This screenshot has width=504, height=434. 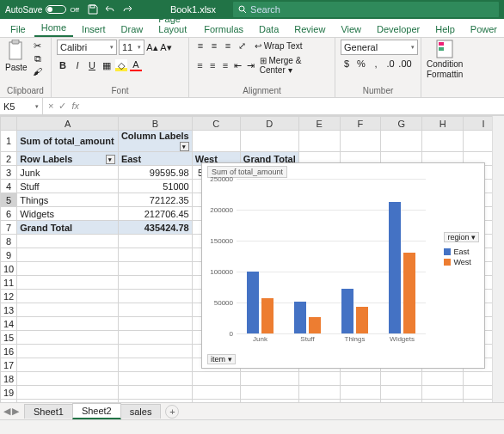 What do you see at coordinates (9, 159) in the screenshot?
I see `row-header: 2` at bounding box center [9, 159].